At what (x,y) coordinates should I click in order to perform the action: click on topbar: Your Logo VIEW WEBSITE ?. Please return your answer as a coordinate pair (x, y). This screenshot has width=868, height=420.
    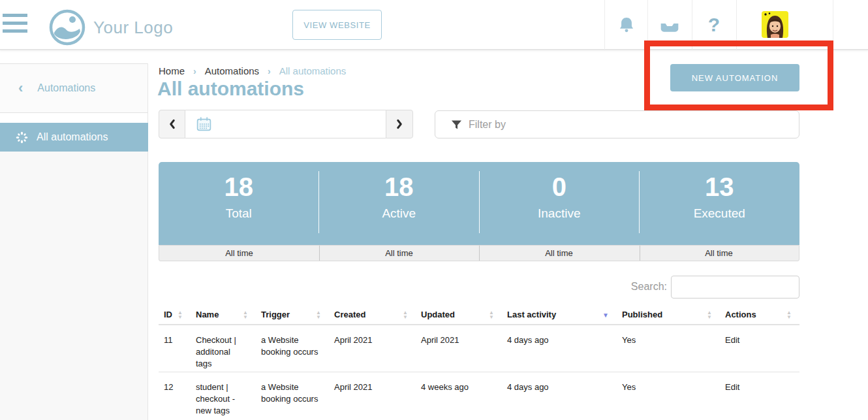
    Looking at the image, I should click on (434, 25).